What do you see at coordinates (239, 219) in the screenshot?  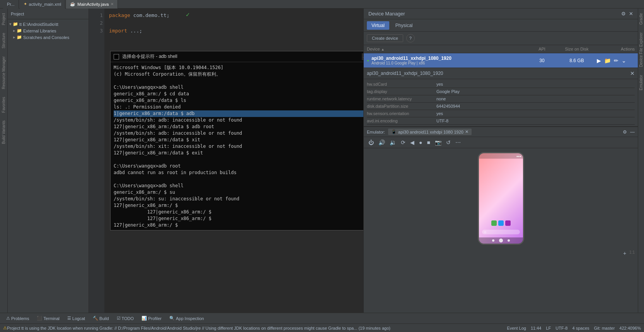 I see `cmd-line-20: 127|generic_x86_arm:/ $` at bounding box center [239, 219].